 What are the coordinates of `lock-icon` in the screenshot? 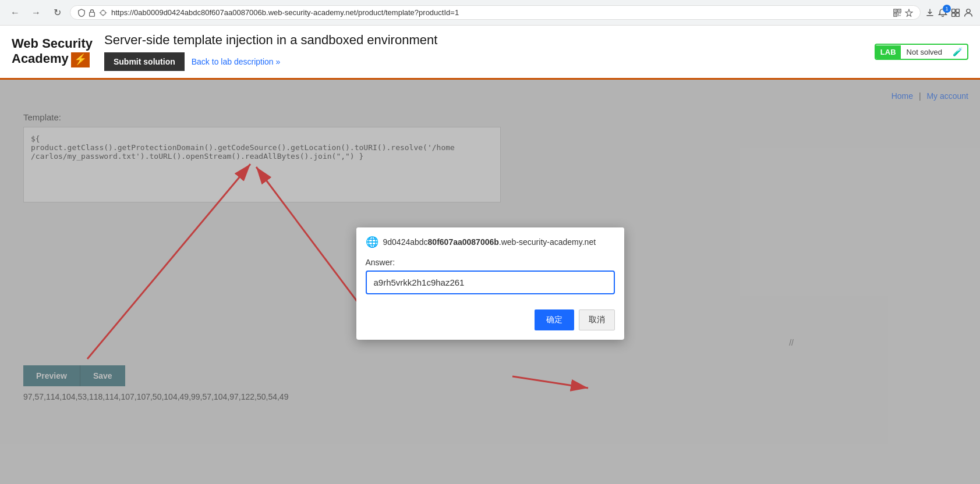 It's located at (92, 13).